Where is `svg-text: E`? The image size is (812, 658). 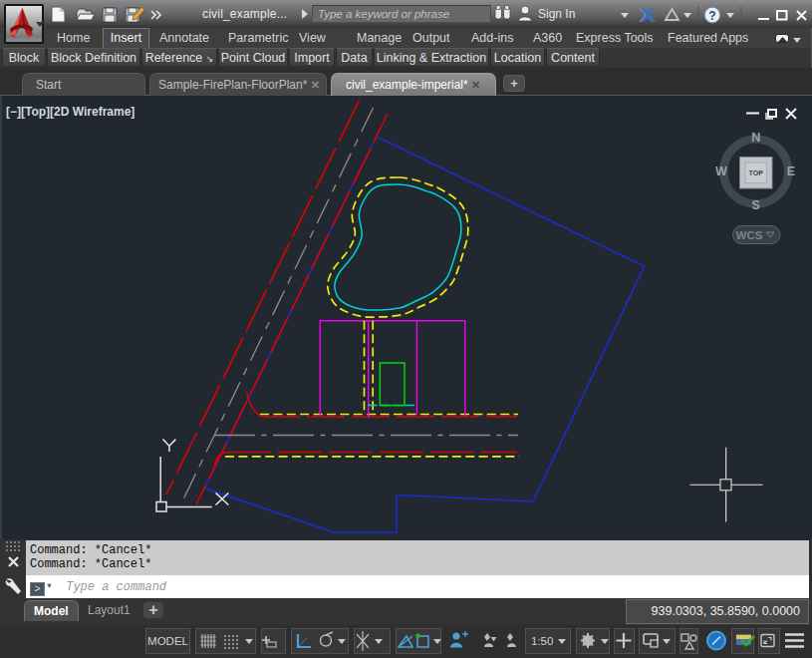 svg-text: E is located at coordinates (791, 171).